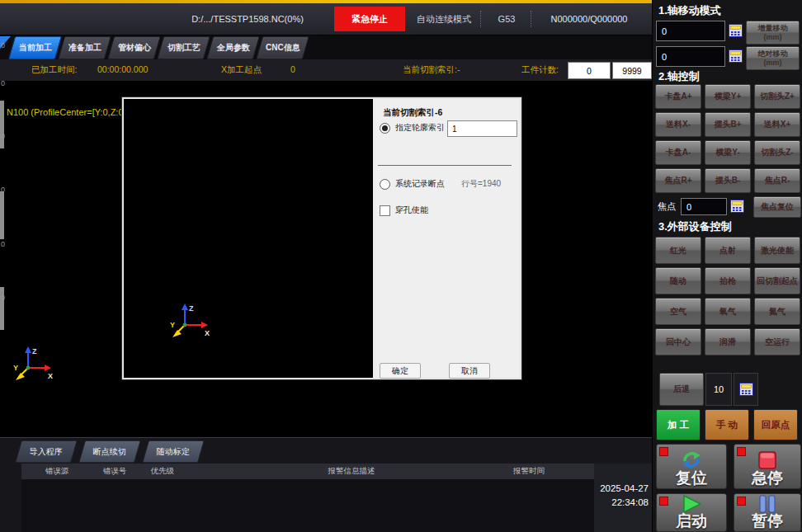 The image size is (802, 532). What do you see at coordinates (173, 452) in the screenshot?
I see `tab-follow-calibration: 随动标定` at bounding box center [173, 452].